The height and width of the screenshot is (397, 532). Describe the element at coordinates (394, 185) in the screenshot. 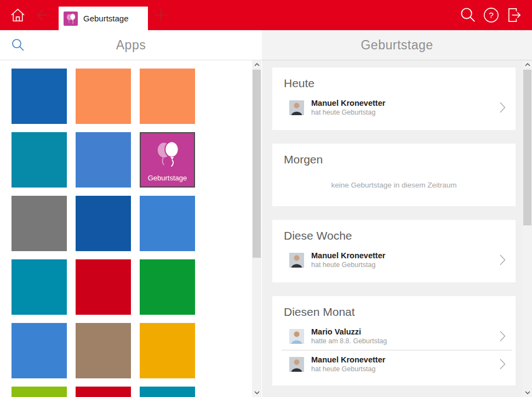

I see `empty-message: keine Geburtstage in diesem Zeitraum` at that location.